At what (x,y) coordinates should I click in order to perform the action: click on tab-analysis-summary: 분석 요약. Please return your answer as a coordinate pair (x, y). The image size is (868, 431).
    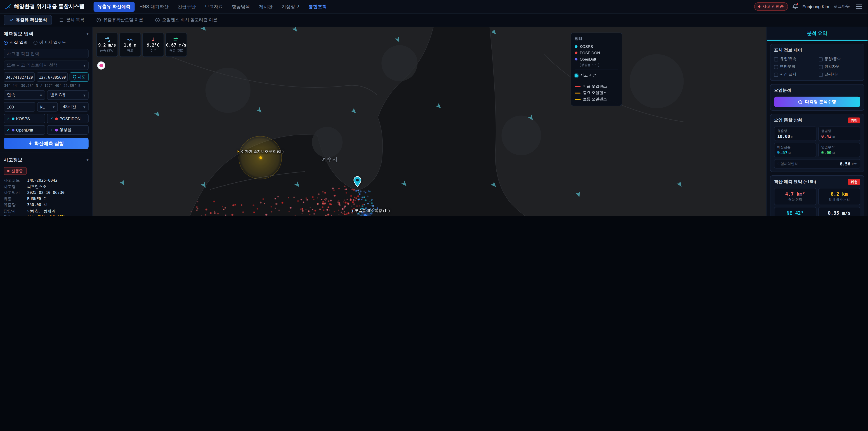
    Looking at the image, I should click on (817, 34).